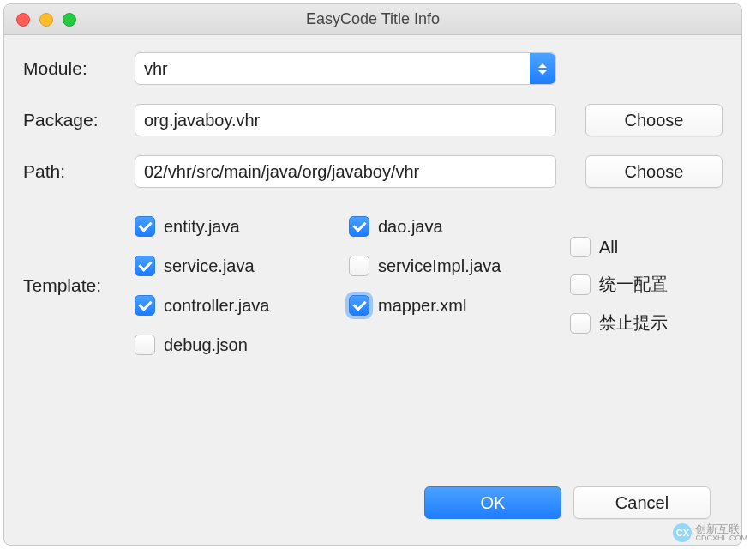  What do you see at coordinates (242, 305) in the screenshot?
I see `template-checkbox: controller.java` at bounding box center [242, 305].